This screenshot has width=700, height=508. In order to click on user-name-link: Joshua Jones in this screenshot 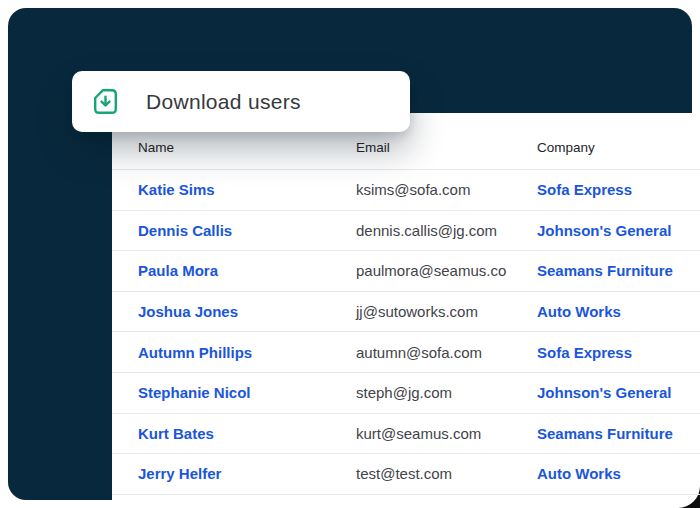, I will do `click(247, 312)`.